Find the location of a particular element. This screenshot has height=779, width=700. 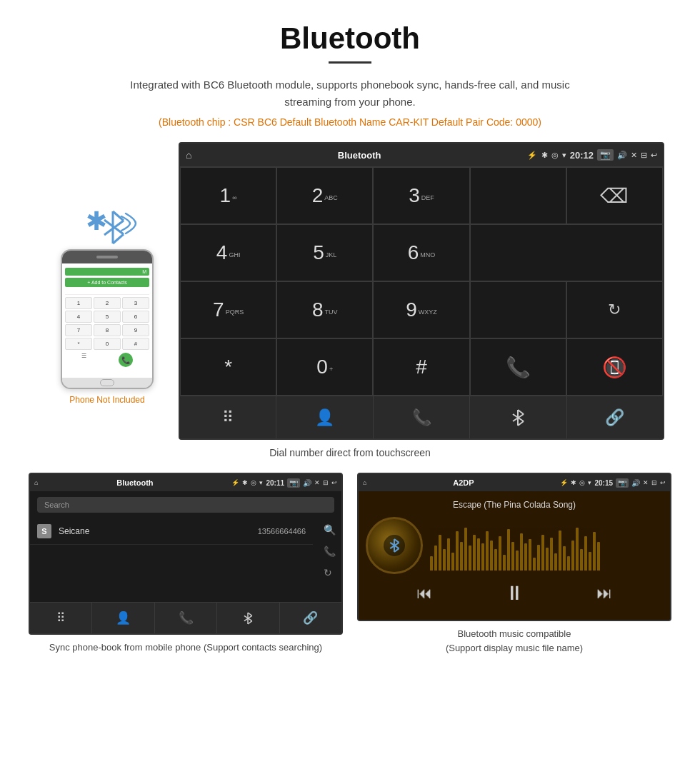

dp-key-9: 9WXYZ is located at coordinates (421, 310).